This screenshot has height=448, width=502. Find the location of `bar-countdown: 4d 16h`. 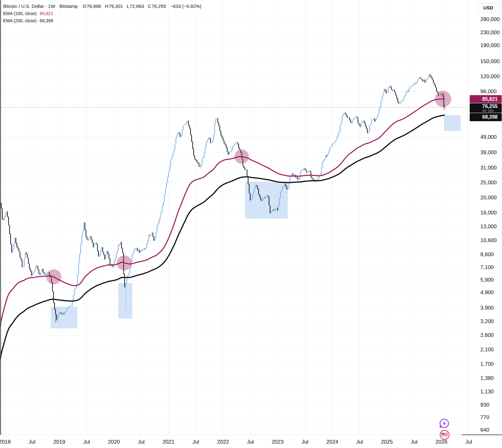

bar-countdown: 4d 16h is located at coordinates (492, 111).